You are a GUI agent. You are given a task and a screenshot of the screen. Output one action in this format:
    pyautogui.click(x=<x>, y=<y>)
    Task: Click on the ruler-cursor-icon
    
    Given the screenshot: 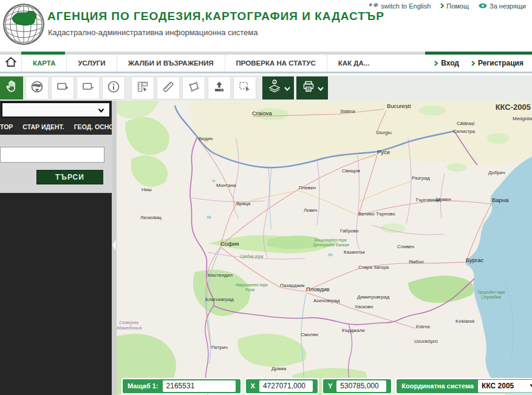 What is the action you would take?
    pyautogui.click(x=143, y=88)
    